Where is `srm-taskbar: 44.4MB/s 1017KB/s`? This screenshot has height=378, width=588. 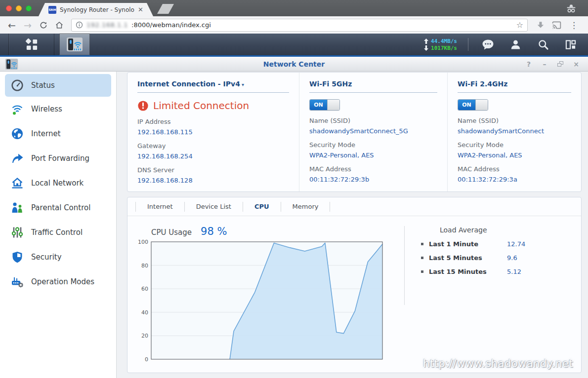 srm-taskbar: 44.4MB/s 1017KB/s is located at coordinates (294, 45).